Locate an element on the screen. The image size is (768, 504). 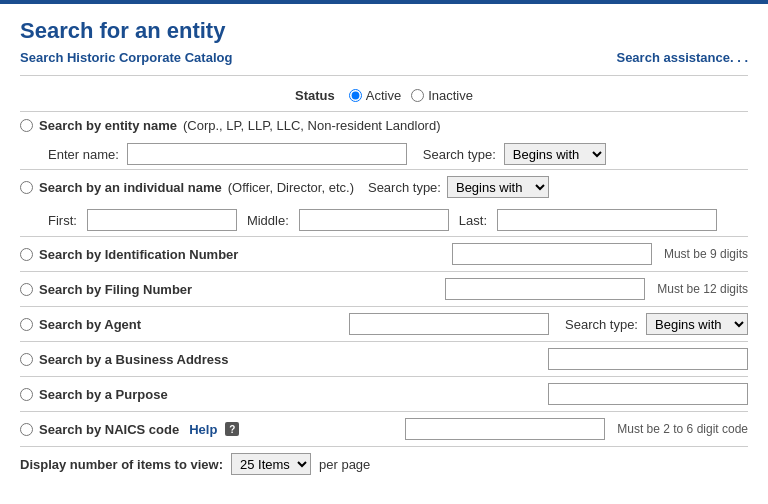
first-name-input is located at coordinates (162, 220).